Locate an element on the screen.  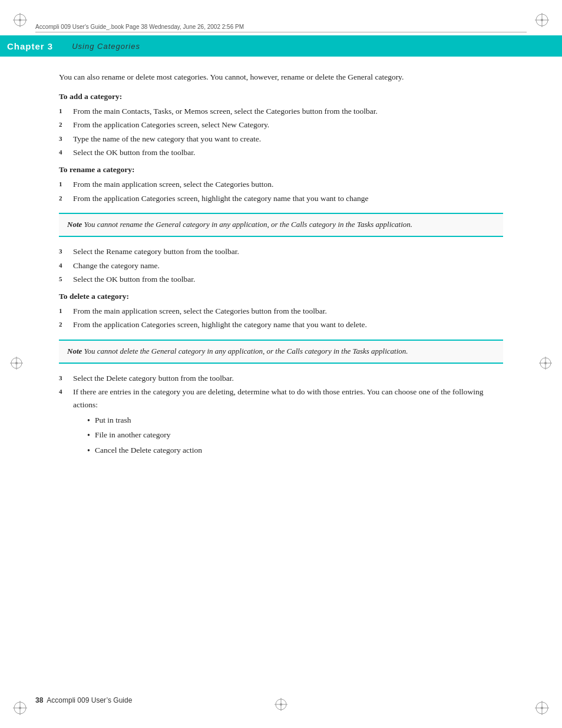
reg-mark-left is located at coordinates (16, 364).